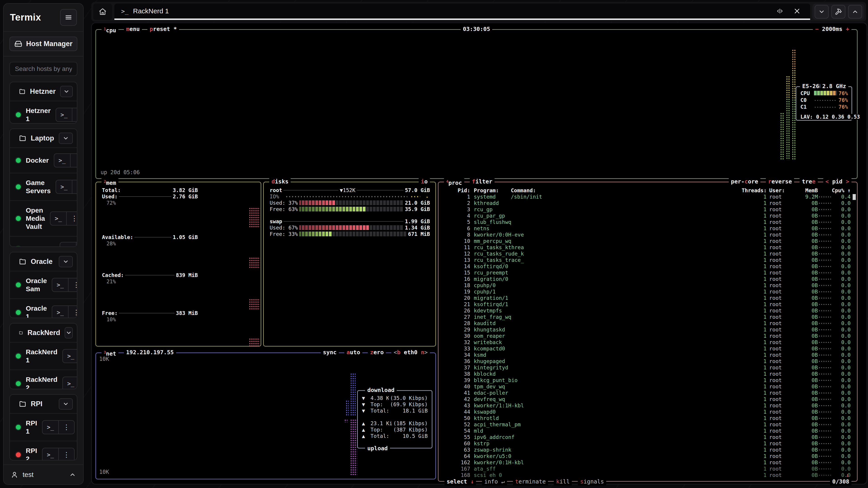 This screenshot has height=488, width=868. What do you see at coordinates (647, 342) in the screenshot?
I see `process-row: 32writeback1root0B0.0` at bounding box center [647, 342].